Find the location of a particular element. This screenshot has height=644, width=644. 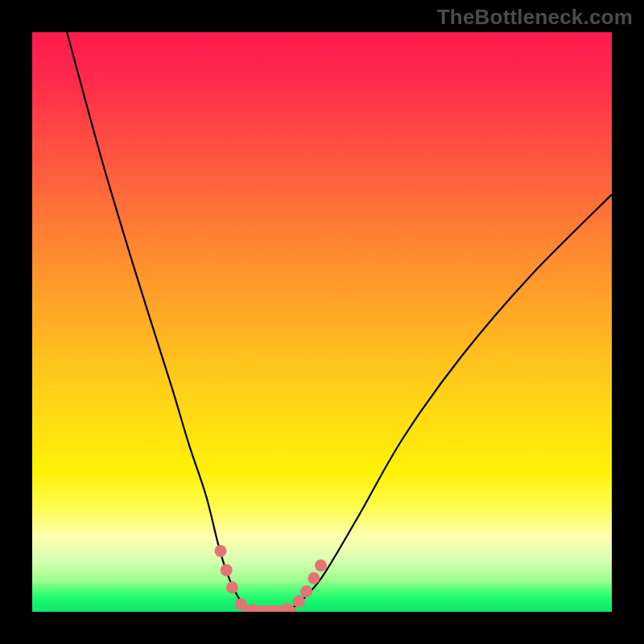

watermark-text: TheBottleneck.com is located at coordinates (535, 18).